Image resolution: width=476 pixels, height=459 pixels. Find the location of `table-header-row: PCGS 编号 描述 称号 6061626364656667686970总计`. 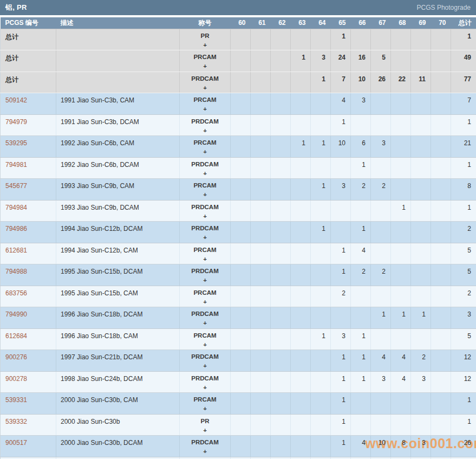

table-header-row: PCGS 编号 描述 称号 6061626364656667686970总计 is located at coordinates (238, 23).